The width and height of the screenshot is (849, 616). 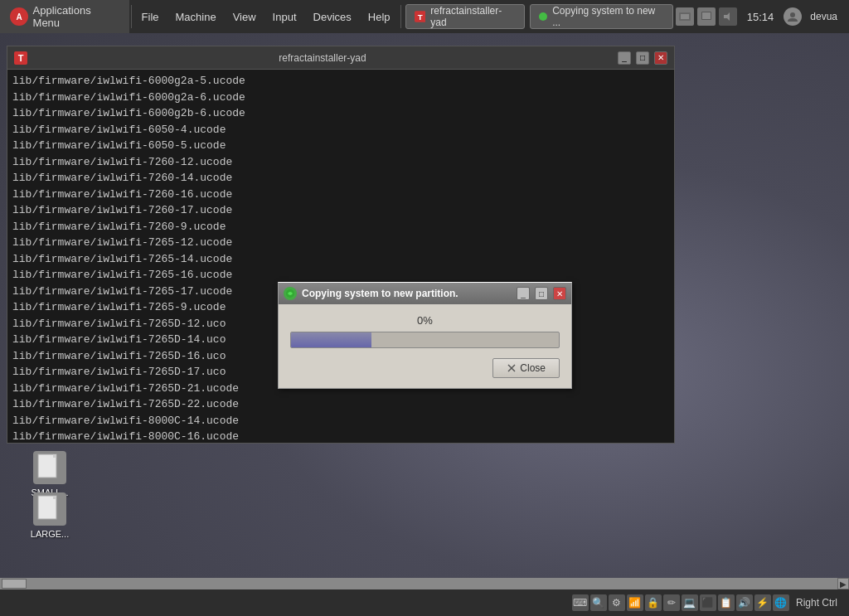 I want to click on terminal-line: lib/firmware/iwlwifi-7265D-22.ucode, so click(x=341, y=405).